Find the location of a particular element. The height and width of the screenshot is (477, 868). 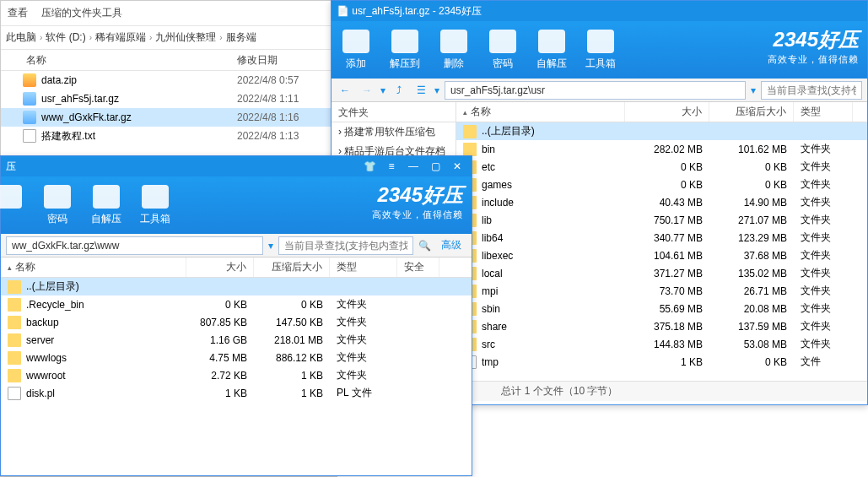

list-row: tmp1 KB0 KB文件 is located at coordinates (661, 361).